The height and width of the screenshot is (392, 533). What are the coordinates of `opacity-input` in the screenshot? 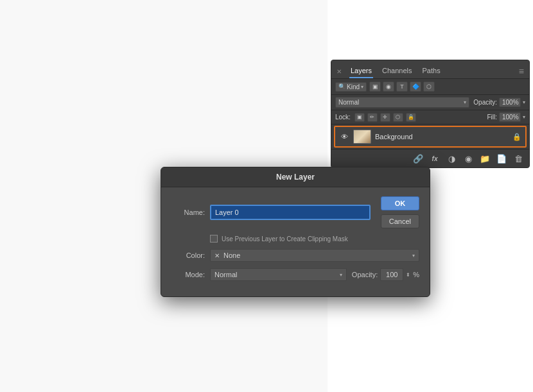 It's located at (392, 275).